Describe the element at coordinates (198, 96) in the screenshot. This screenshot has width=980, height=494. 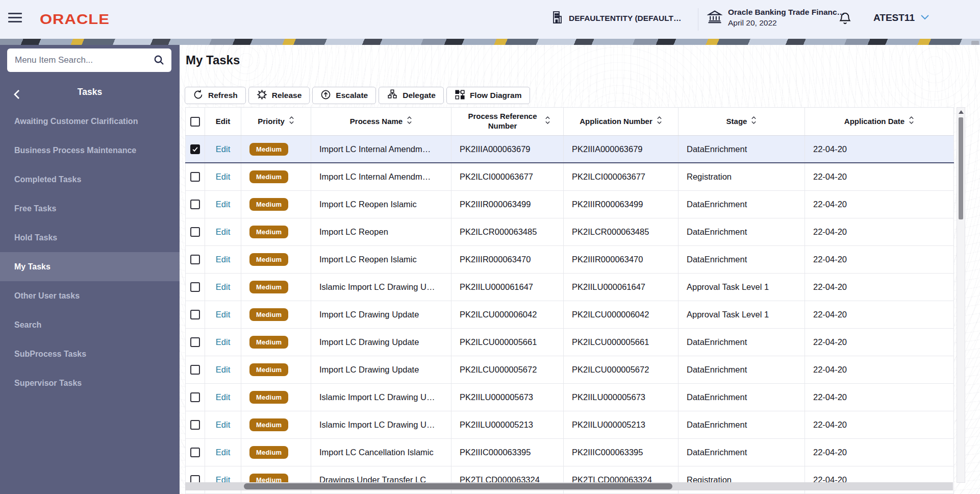
I see `refresh-icon` at that location.